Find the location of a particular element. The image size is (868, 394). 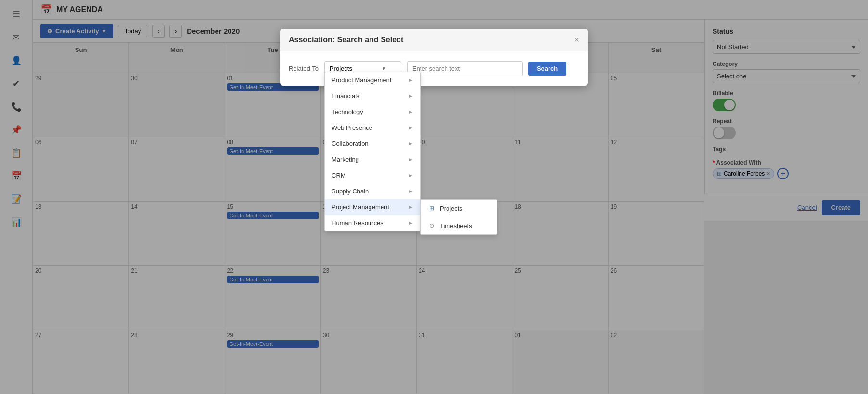

search-button: Search is located at coordinates (548, 68).